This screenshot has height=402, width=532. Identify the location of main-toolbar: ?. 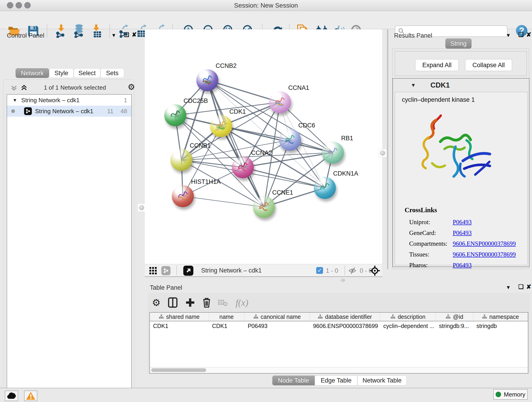
(266, 20).